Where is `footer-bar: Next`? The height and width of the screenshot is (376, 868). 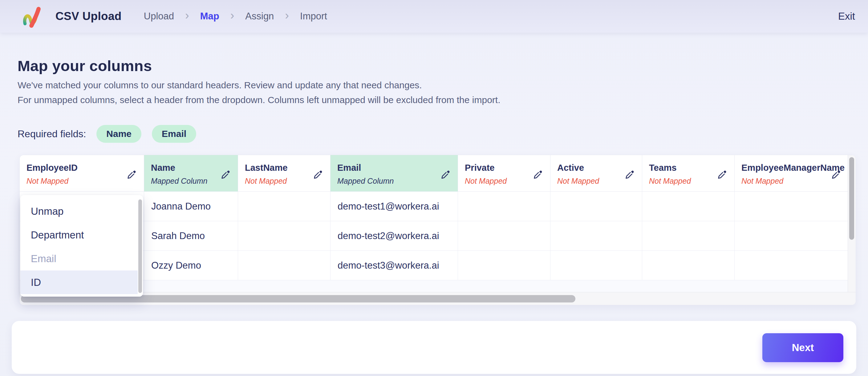
footer-bar: Next is located at coordinates (434, 347).